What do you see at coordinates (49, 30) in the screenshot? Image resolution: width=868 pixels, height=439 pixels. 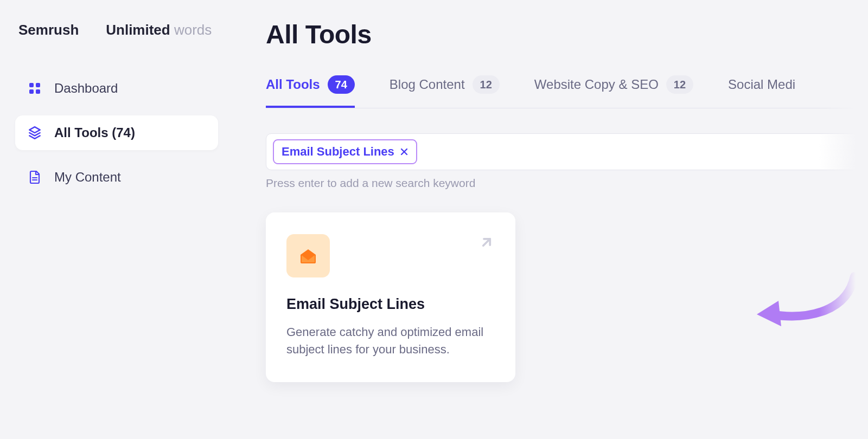 I see `brand-name: Semrush` at bounding box center [49, 30].